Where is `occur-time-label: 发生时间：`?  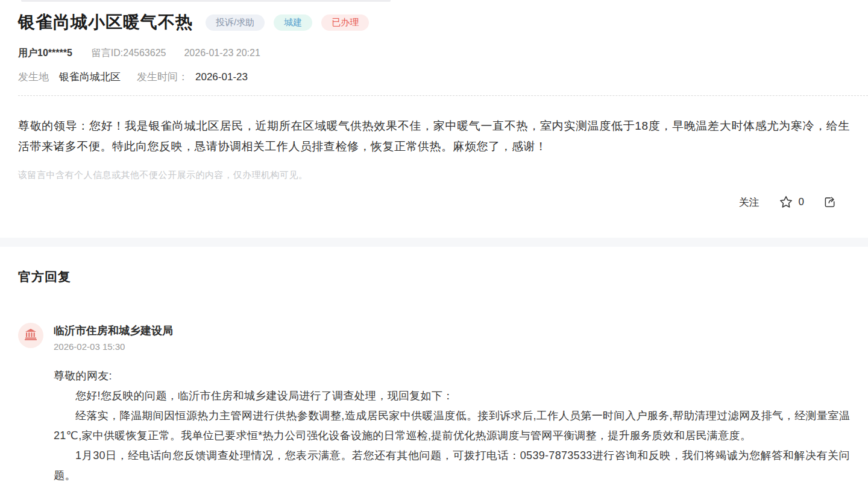 occur-time-label: 发生时间： is located at coordinates (163, 77).